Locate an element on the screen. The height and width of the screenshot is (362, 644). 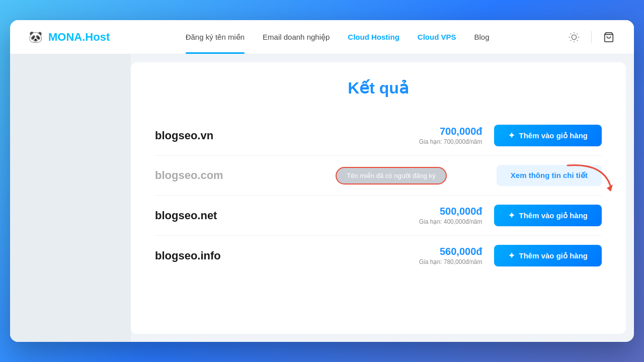
domain-renew-vn: Gia hạn: 700,000đ/năm is located at coordinates (384, 142).